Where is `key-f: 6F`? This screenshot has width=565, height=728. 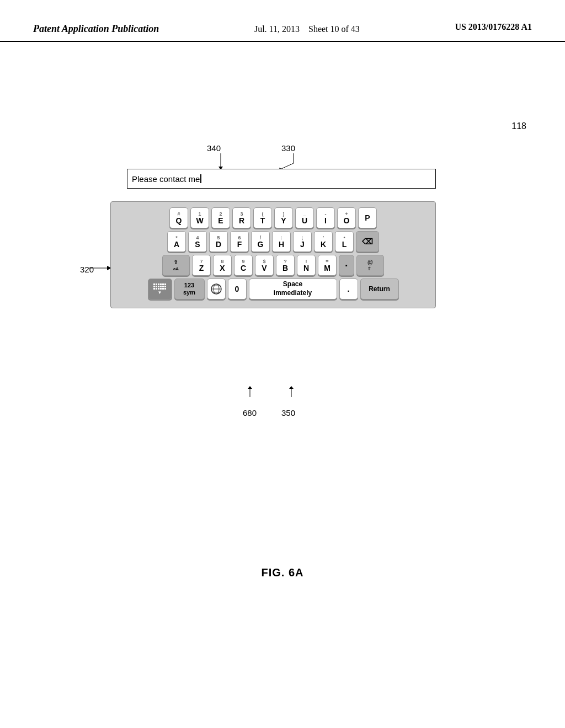
key-f: 6F is located at coordinates (239, 242).